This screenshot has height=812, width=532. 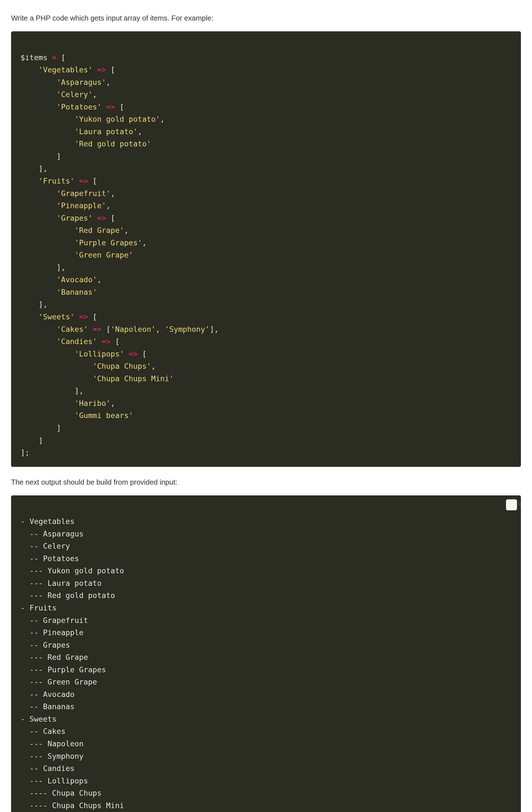 What do you see at coordinates (57, 181) in the screenshot?
I see `code-token: 'Fruits'` at bounding box center [57, 181].